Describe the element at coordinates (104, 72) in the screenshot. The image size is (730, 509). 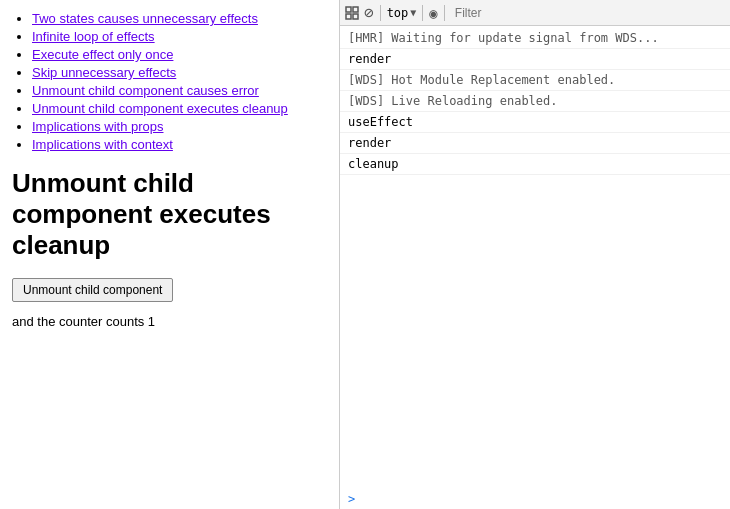
I see `nav-link-skip-unnecessary: Skip unnecessary effects` at that location.